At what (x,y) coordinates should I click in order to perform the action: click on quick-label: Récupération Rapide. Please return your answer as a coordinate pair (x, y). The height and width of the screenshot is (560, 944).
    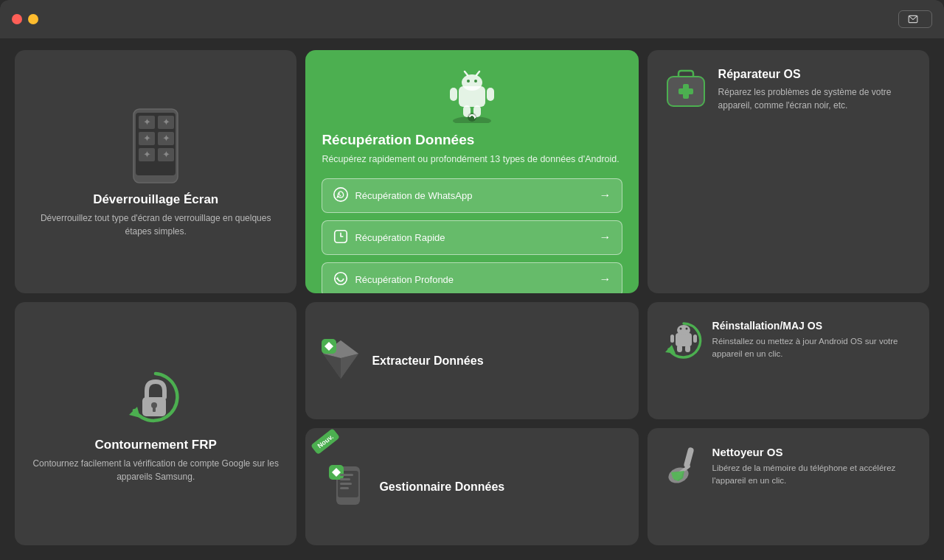
    Looking at the image, I should click on (400, 237).